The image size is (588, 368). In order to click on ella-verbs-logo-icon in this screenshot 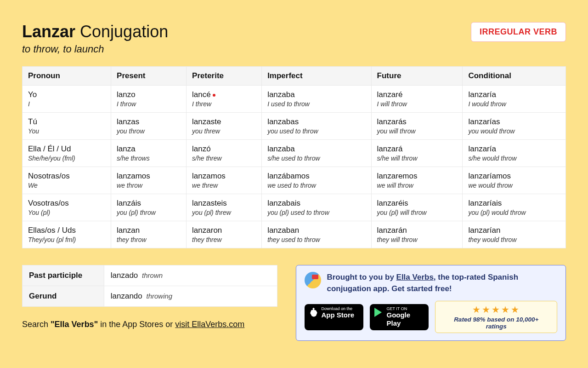, I will do `click(313, 280)`.